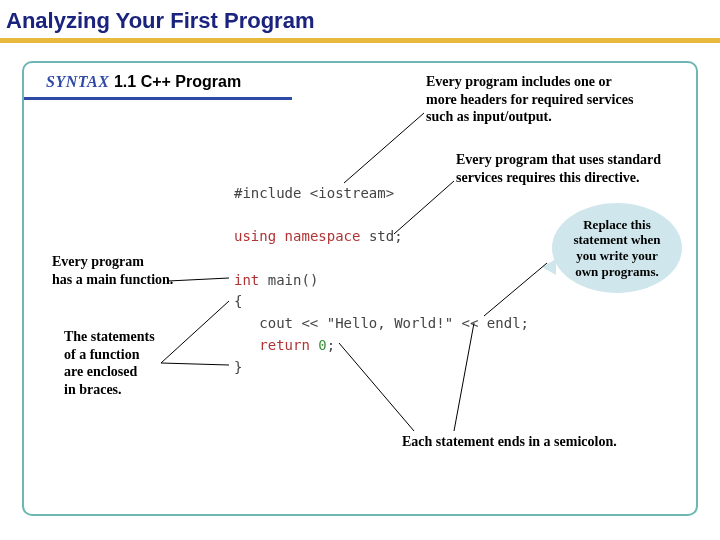  Describe the element at coordinates (255, 236) in the screenshot. I see `code-using-kw: using` at that location.